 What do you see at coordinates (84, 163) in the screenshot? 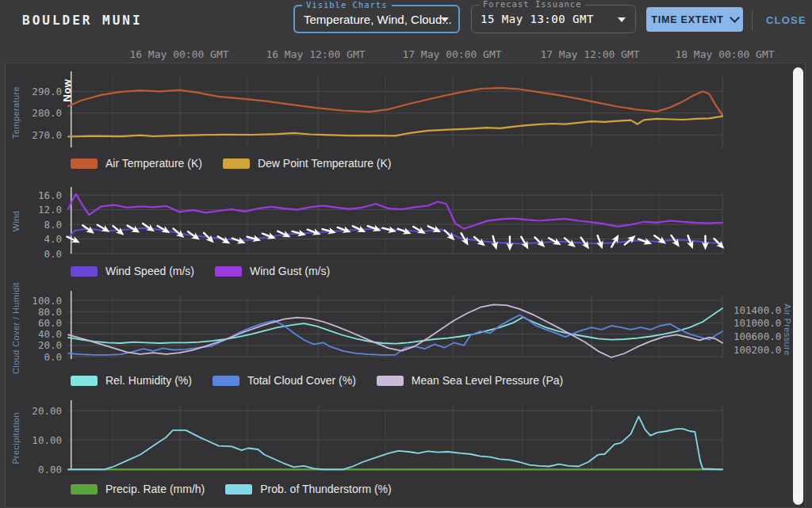
I see `air-temperature-swatch` at bounding box center [84, 163].